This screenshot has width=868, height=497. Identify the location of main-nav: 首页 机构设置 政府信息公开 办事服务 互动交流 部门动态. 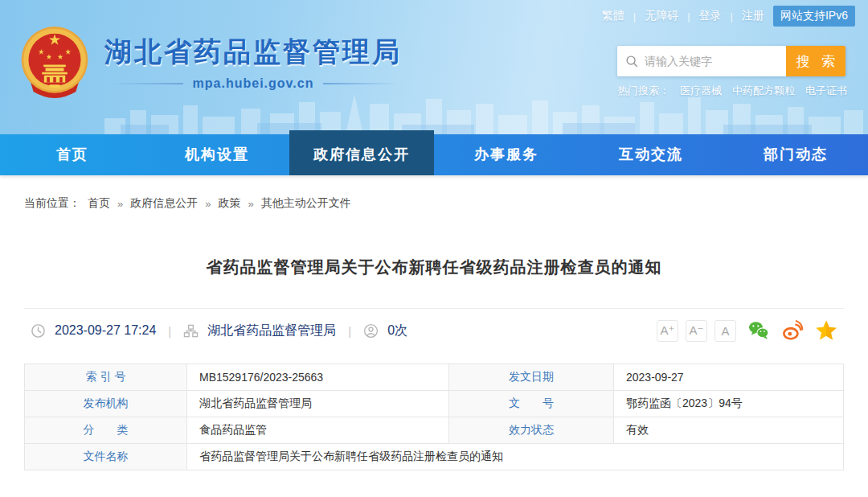
(434, 154).